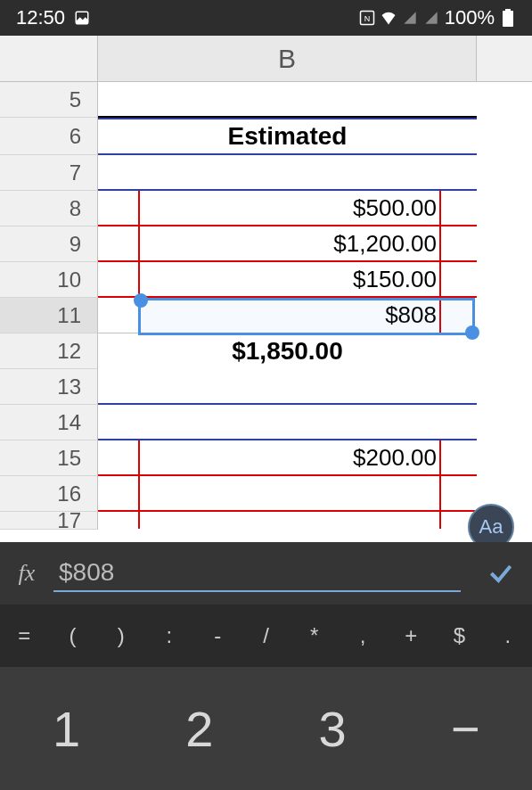  What do you see at coordinates (266, 636) in the screenshot?
I see `symbol-keyboard-row: = ( ) : - / * , + $ .` at bounding box center [266, 636].